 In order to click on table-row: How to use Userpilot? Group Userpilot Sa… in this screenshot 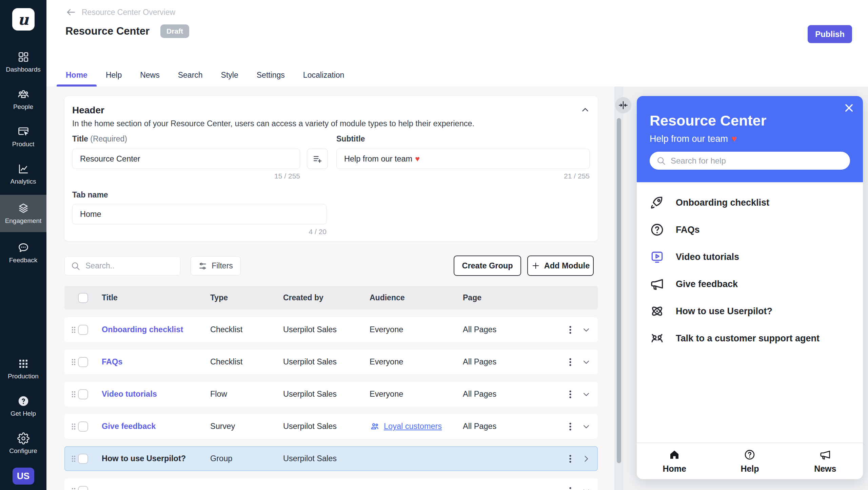, I will do `click(331, 459)`.